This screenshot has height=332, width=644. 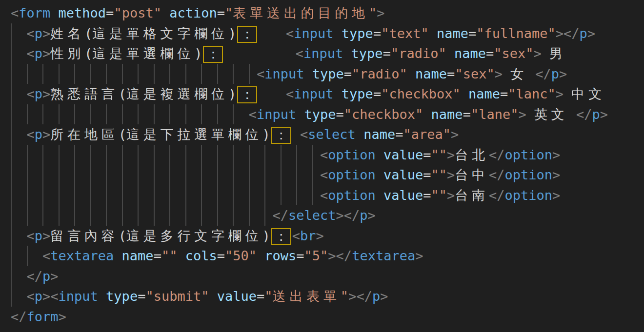 What do you see at coordinates (327, 115) in the screenshot?
I see `code-line: <input type="checkbox" name="lane"> 英文 <…` at bounding box center [327, 115].